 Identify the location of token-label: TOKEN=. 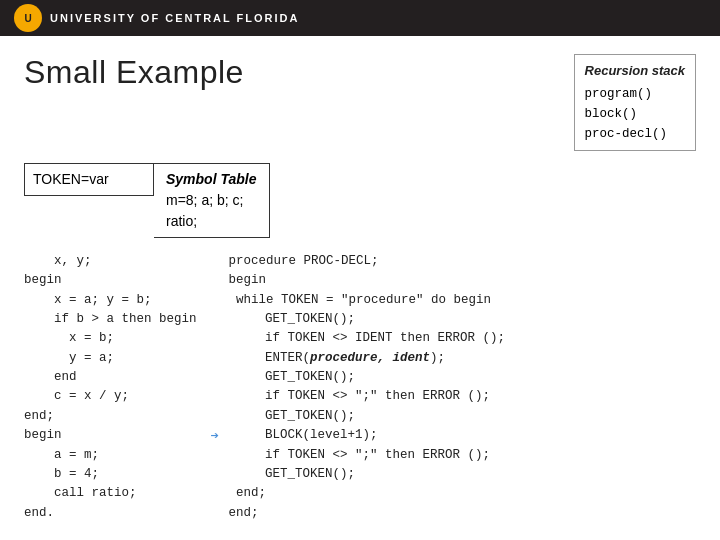
(61, 179).